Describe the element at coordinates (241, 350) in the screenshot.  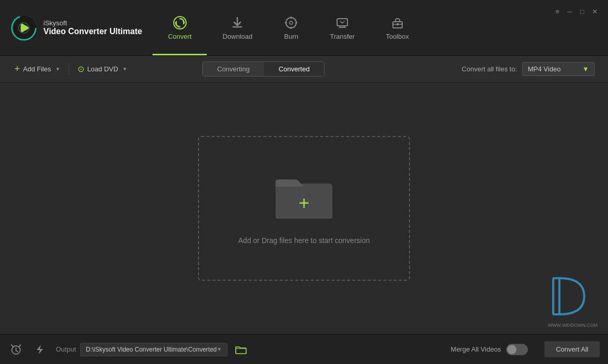
I see `open-folder-button` at that location.